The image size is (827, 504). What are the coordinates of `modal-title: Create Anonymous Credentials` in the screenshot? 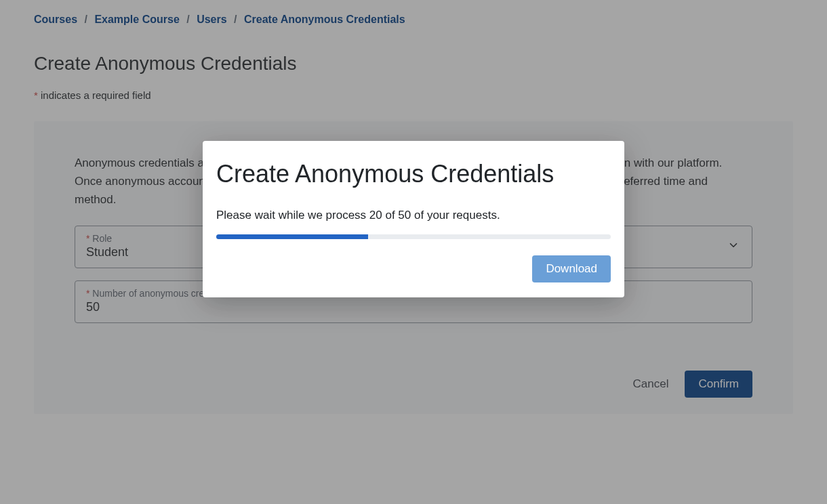 It's located at (414, 174).